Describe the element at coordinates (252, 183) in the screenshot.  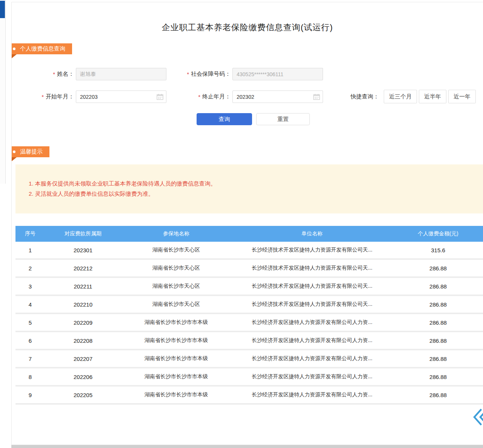
I see `notice-line: 1. 本服务仅提供尚未领取企业职工基本养老保险待遇人员的缴费信息查询。` at that location.